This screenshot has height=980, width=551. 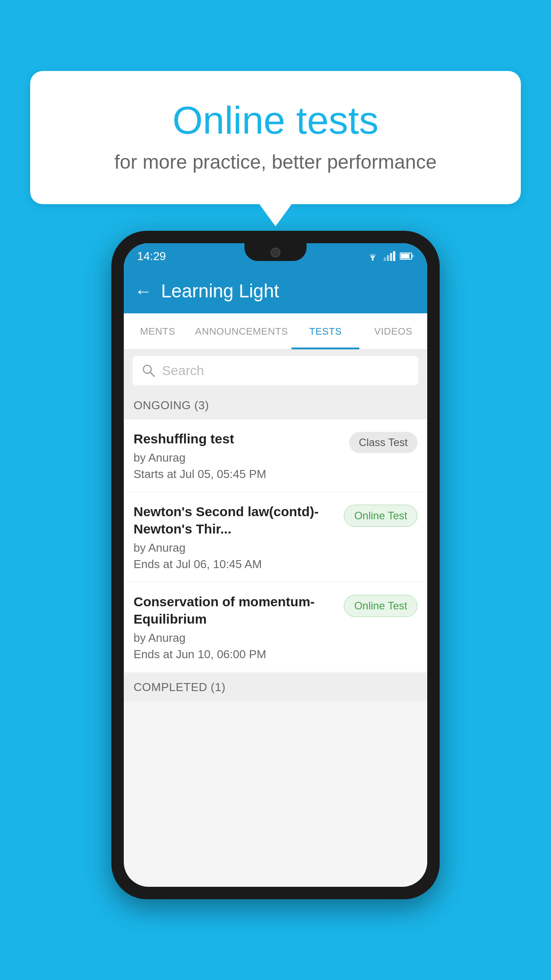 I want to click on online-tests-title: Online tests, so click(x=276, y=120).